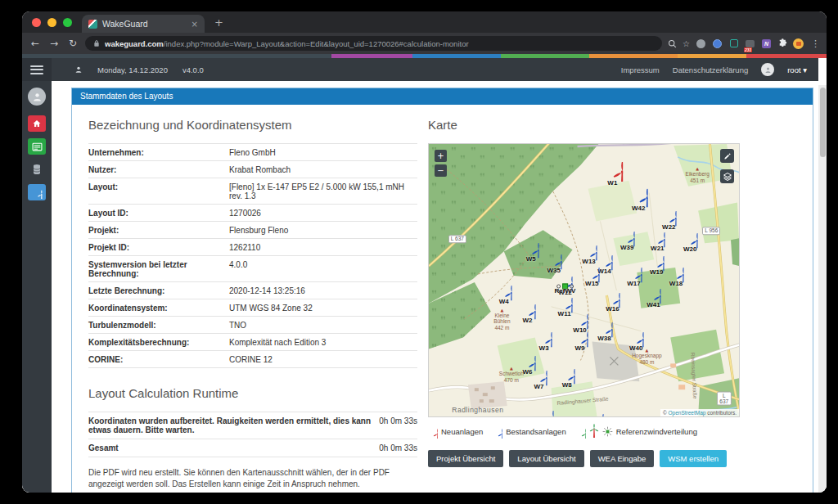 This screenshot has width=838, height=504. What do you see at coordinates (54, 43) in the screenshot?
I see `forward-button: →` at bounding box center [54, 43].